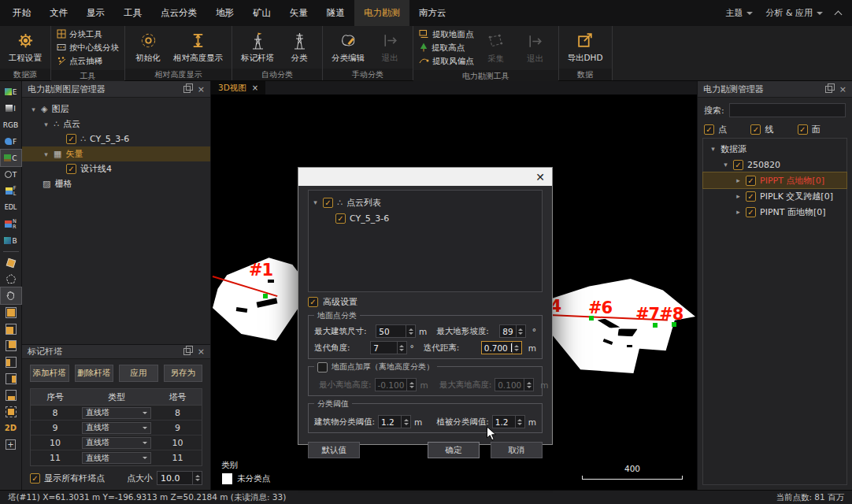 This screenshot has width=852, height=504. What do you see at coordinates (11, 428) in the screenshot?
I see `toggle-2d-view-button: 2D` at bounding box center [11, 428].